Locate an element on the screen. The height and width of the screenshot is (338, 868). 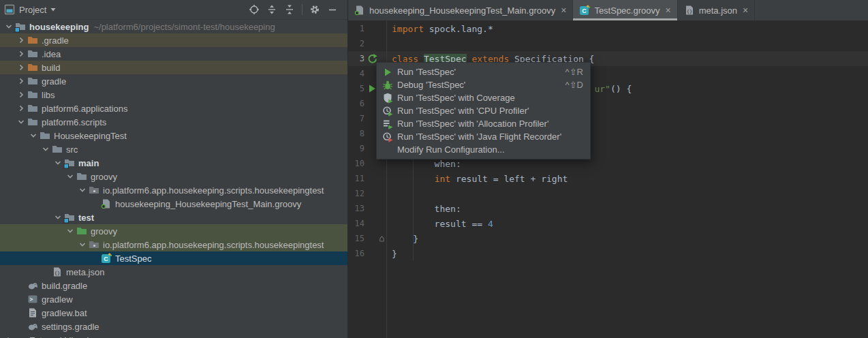
run-context-menu: Run 'TestSpec'^⇧RDebug 'TestSpec'^⇧DRun … is located at coordinates (484, 110).